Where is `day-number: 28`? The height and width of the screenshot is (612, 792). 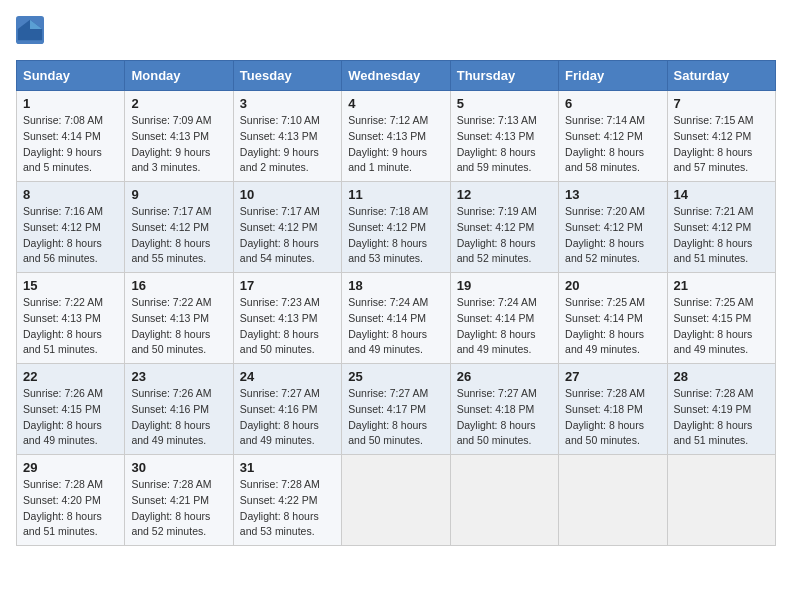 day-number: 28 is located at coordinates (722, 376).